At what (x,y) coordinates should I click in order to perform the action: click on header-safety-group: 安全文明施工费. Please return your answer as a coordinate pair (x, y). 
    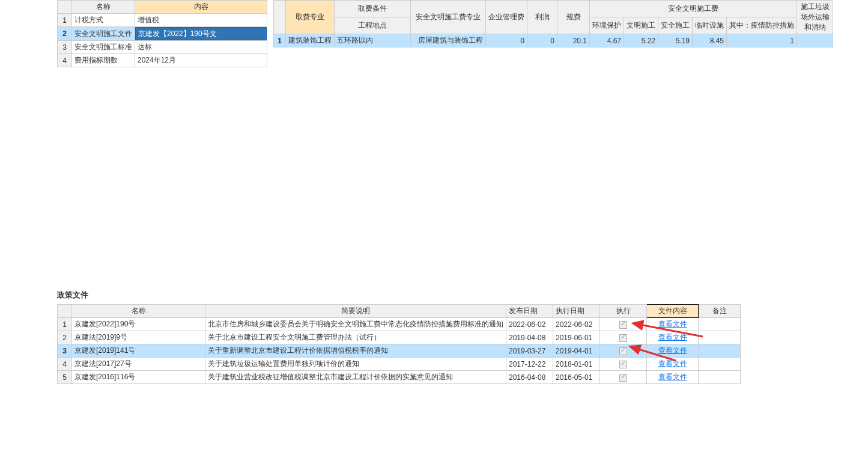
    Looking at the image, I should click on (693, 9).